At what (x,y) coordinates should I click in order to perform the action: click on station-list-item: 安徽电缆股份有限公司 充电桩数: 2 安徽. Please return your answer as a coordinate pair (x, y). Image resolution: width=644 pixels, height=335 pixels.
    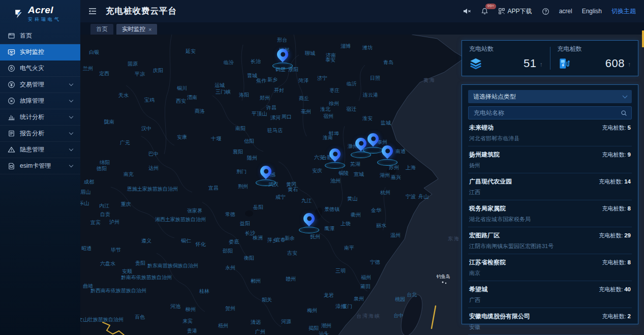
    Looking at the image, I should click on (550, 321).